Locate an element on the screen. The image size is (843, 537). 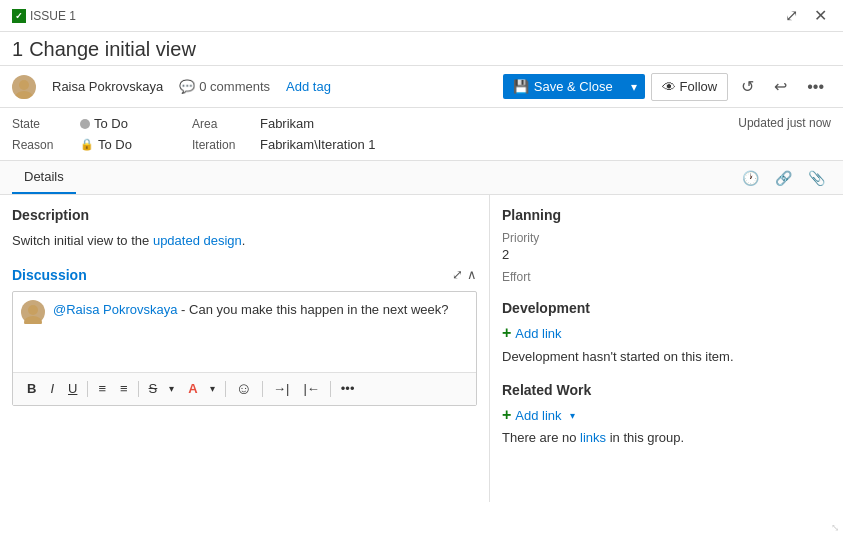
reason-value: To Do is located at coordinates (115, 144).